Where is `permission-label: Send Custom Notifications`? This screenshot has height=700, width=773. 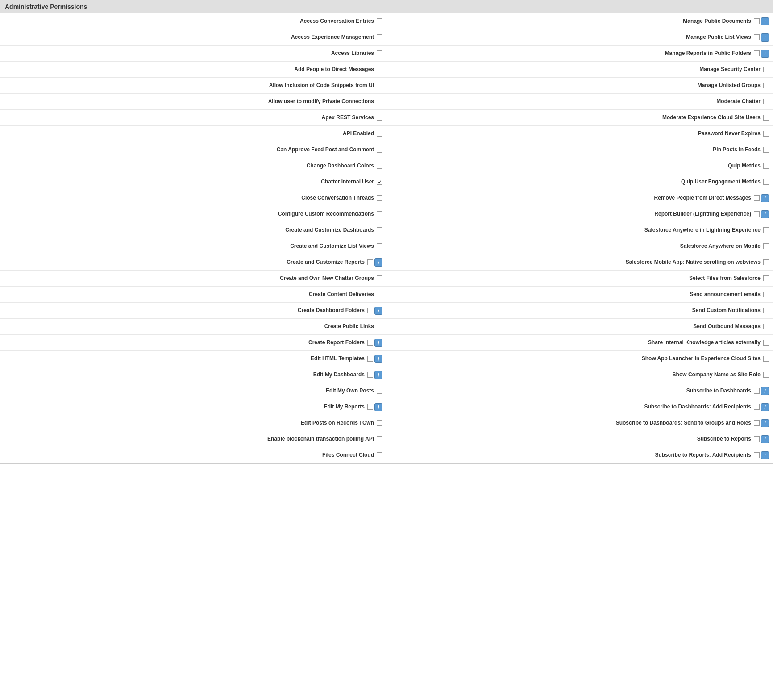
permission-label: Send Custom Notifications is located at coordinates (577, 311).